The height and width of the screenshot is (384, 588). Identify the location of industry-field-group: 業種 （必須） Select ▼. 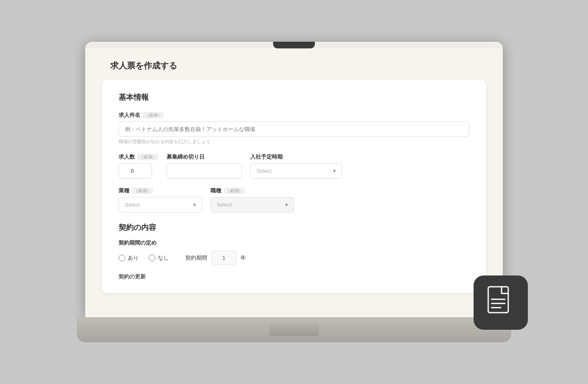
(160, 200).